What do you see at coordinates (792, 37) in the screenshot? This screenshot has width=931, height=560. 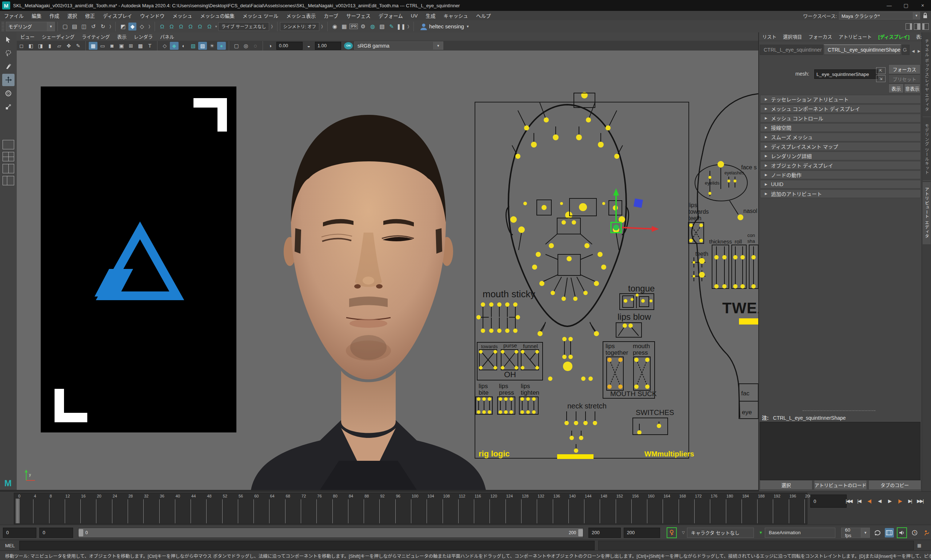 I see `ae-menu-selected: 選択項目` at bounding box center [792, 37].